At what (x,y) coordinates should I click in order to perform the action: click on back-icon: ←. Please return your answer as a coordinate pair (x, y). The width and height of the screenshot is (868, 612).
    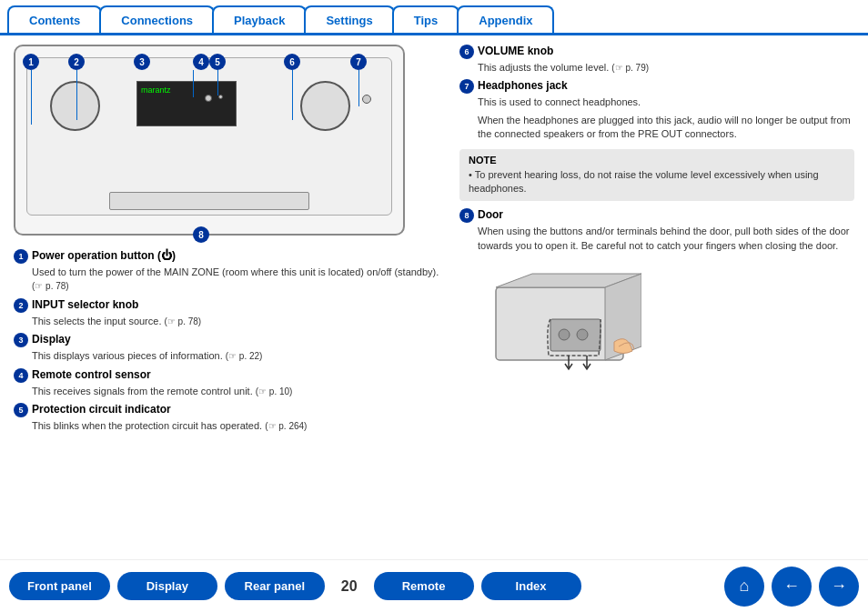
    Looking at the image, I should click on (792, 586).